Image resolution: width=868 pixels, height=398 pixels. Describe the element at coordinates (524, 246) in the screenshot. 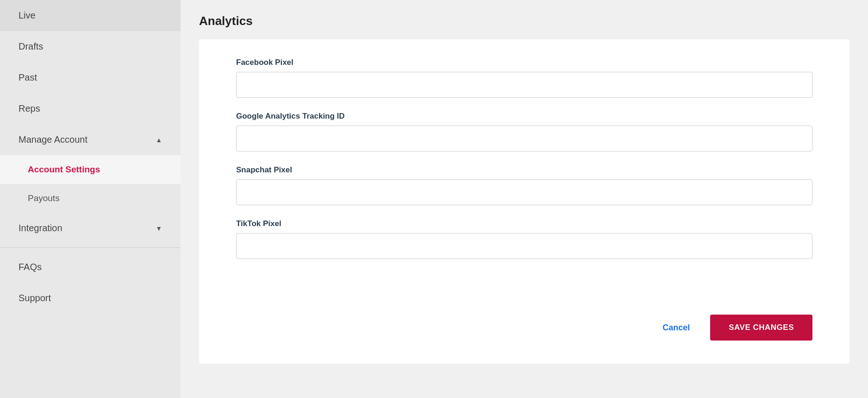

I see `tiktok-pixel-input` at that location.